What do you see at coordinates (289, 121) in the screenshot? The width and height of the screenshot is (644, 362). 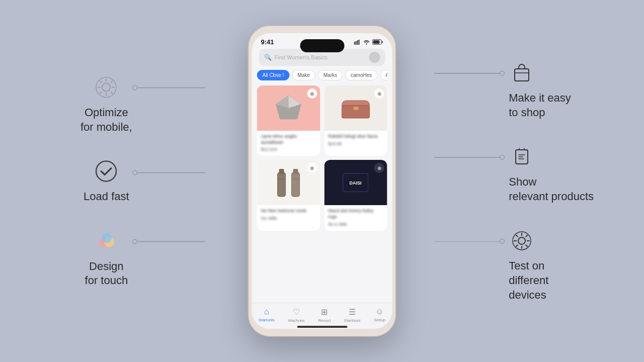 I see `product-card-1: ⊕ Upne tehur aogbs auctalbeart $12.015` at bounding box center [289, 121].